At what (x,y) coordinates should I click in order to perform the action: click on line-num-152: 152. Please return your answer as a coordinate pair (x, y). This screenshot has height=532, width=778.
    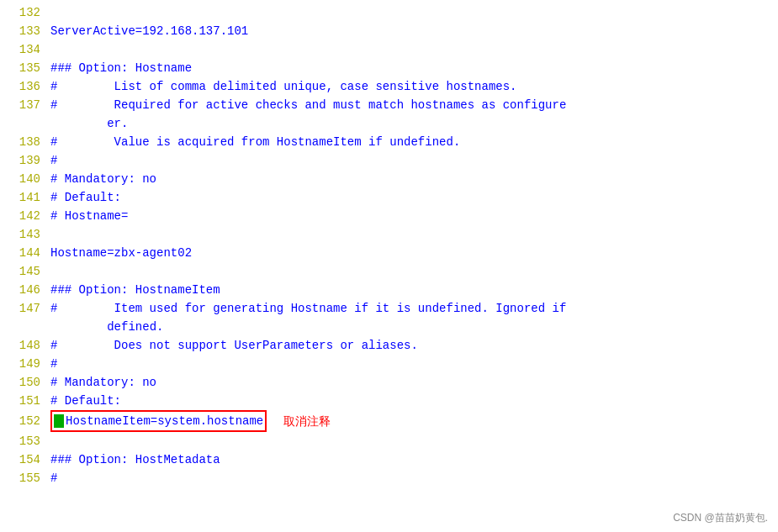
    Looking at the image, I should click on (24, 421).